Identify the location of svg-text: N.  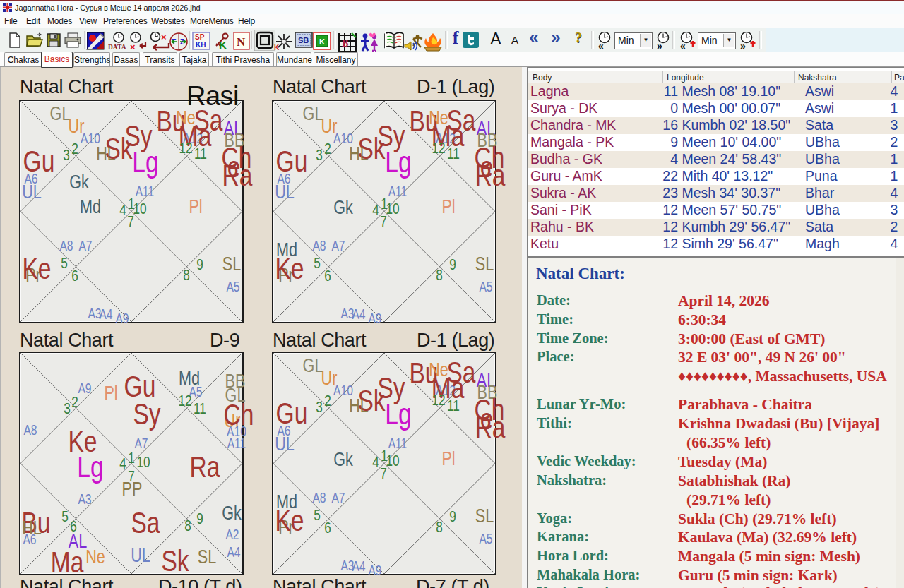
(242, 42).